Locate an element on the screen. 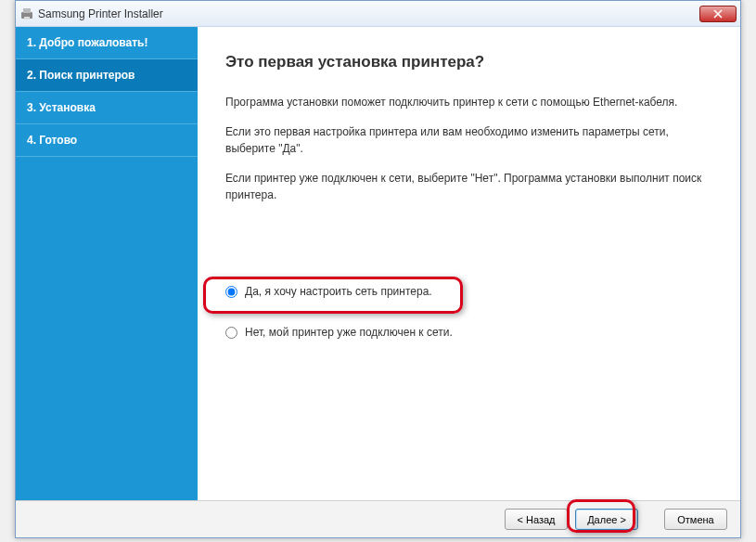  paragraph-1: Программа установки поможет подключить п… is located at coordinates (469, 102).